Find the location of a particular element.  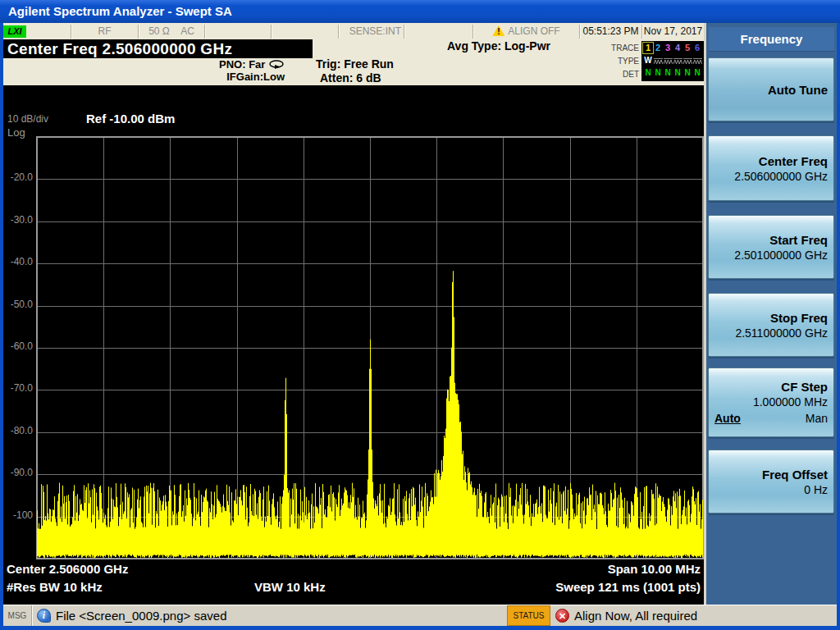

trace-detector-row: NNNNNN is located at coordinates (673, 72).